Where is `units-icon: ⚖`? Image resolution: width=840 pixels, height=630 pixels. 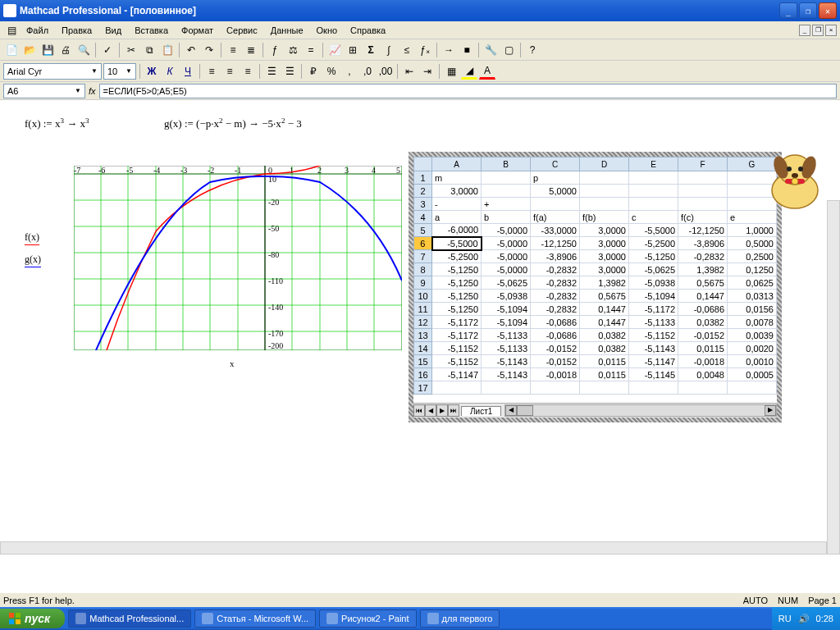
units-icon: ⚖ is located at coordinates (293, 50).